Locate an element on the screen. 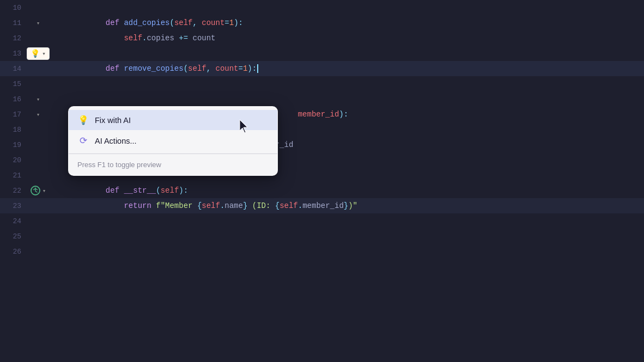 This screenshot has width=644, height=362. code-line-26: 26 is located at coordinates (322, 251).